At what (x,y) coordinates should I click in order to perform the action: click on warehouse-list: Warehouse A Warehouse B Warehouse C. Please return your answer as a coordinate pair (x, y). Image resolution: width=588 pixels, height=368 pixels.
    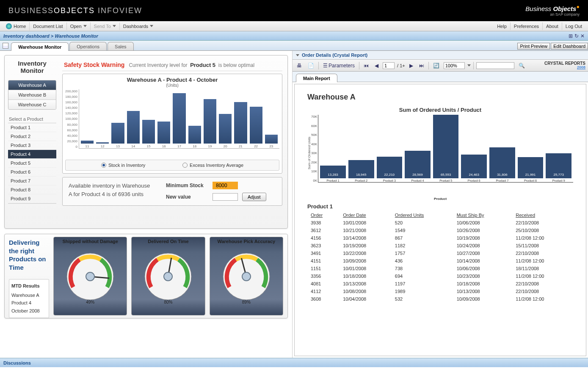
    Looking at the image, I should click on (32, 95).